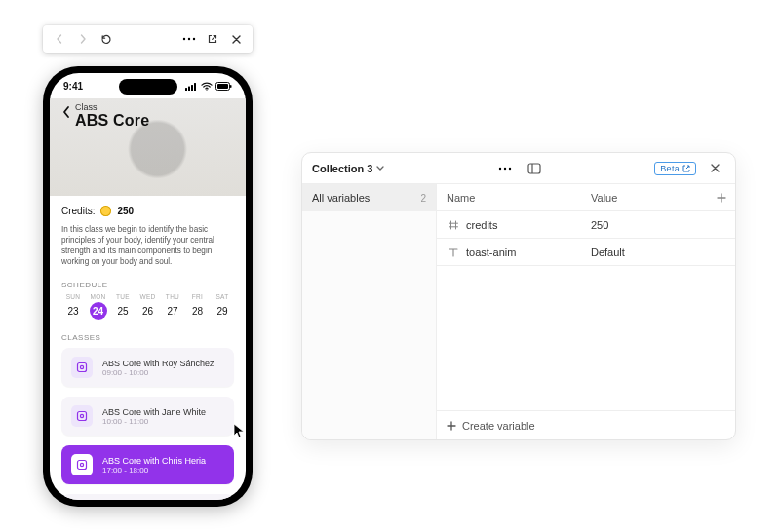 The image size is (780, 532). What do you see at coordinates (73, 311) in the screenshot?
I see `day-number: 23` at bounding box center [73, 311].